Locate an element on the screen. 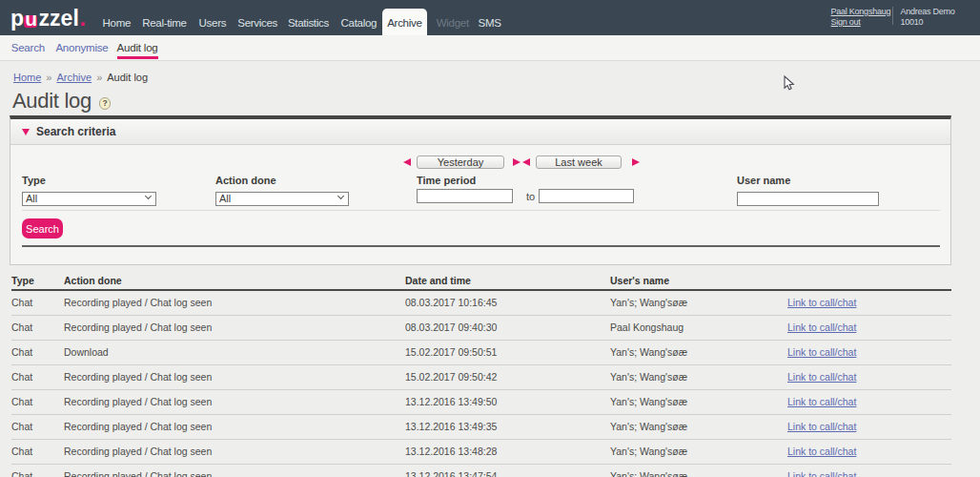 The image size is (980, 477). time-period-field-group: Time period to is located at coordinates (525, 189).